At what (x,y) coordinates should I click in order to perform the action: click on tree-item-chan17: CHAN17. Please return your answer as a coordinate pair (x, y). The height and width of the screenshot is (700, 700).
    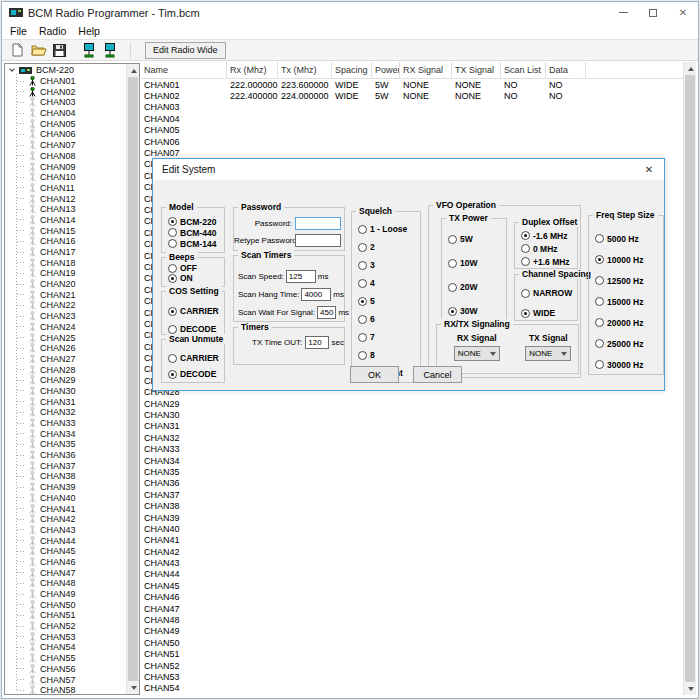
    Looking at the image, I should click on (66, 252).